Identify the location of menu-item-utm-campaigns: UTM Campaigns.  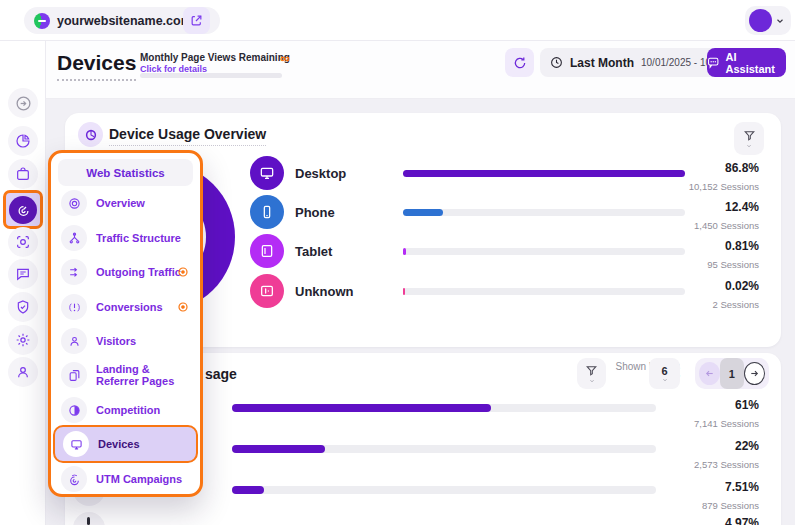
(126, 479).